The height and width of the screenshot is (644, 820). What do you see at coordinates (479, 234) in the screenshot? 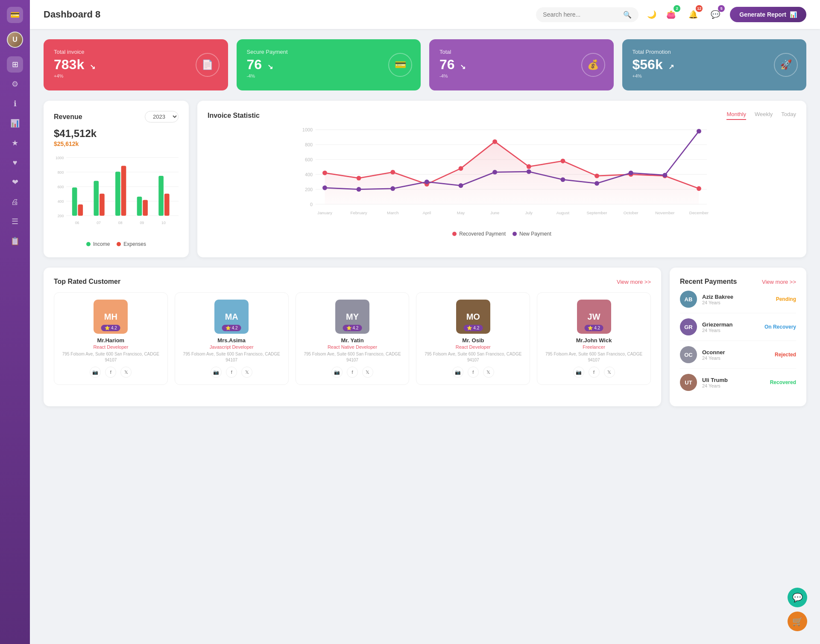
I see `recovered-payment-legend: Recovered Payment` at bounding box center [479, 234].